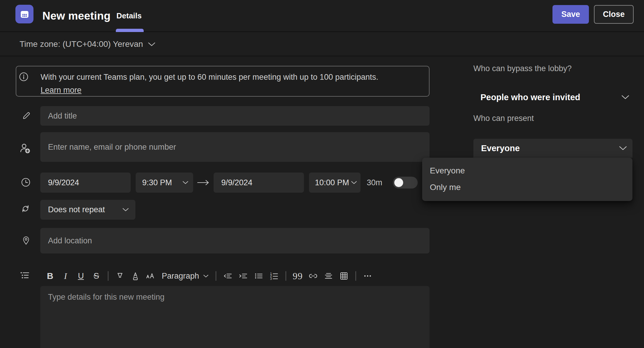 The image size is (644, 348). What do you see at coordinates (228, 276) in the screenshot?
I see `outdent-icon` at bounding box center [228, 276].